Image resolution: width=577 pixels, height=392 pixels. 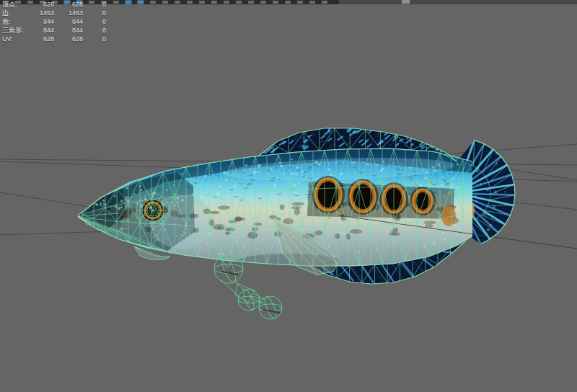 I want to click on hud-row-vertices: 顶点:6286280, so click(x=54, y=4).